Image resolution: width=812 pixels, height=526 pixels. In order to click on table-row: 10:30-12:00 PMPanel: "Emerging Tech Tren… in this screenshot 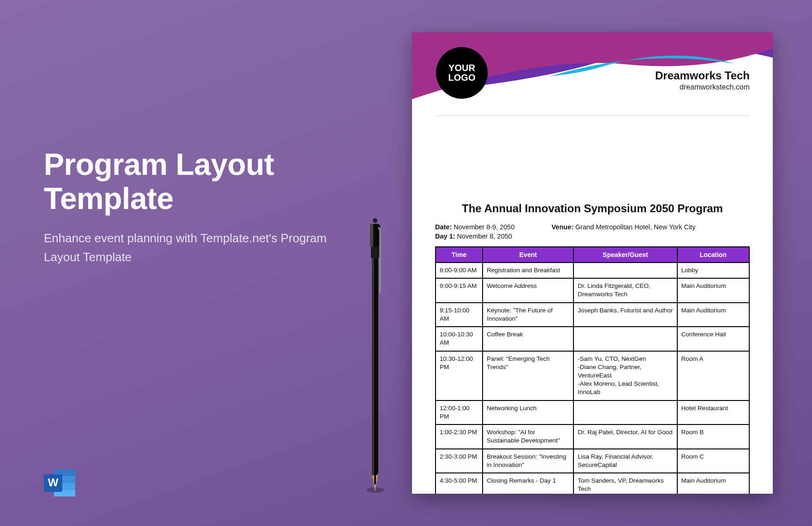, I will do `click(592, 376)`.